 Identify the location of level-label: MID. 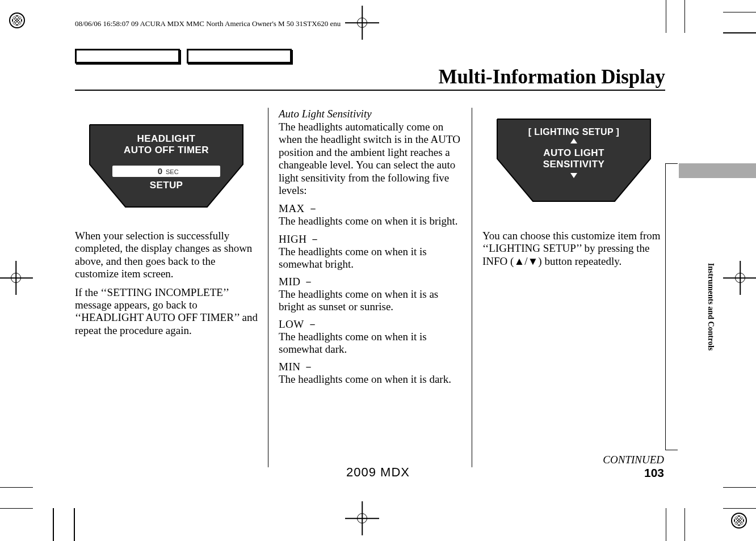
(289, 281).